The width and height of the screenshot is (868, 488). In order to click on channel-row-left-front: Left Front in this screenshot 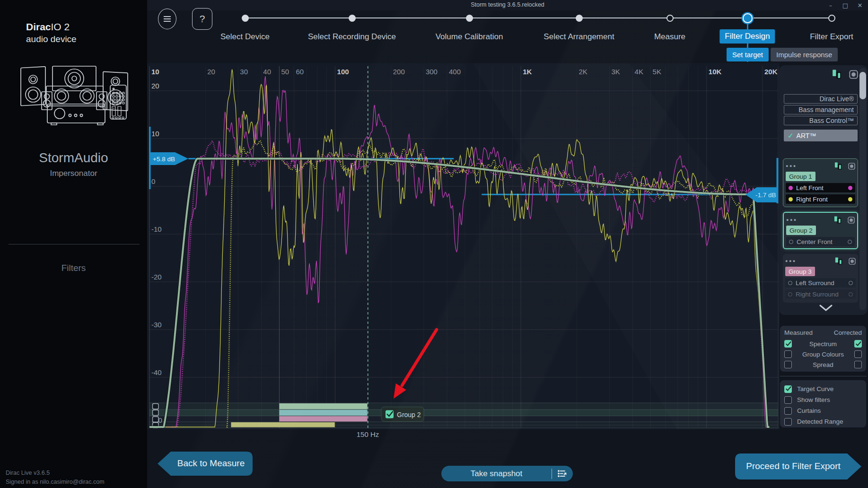, I will do `click(820, 188)`.